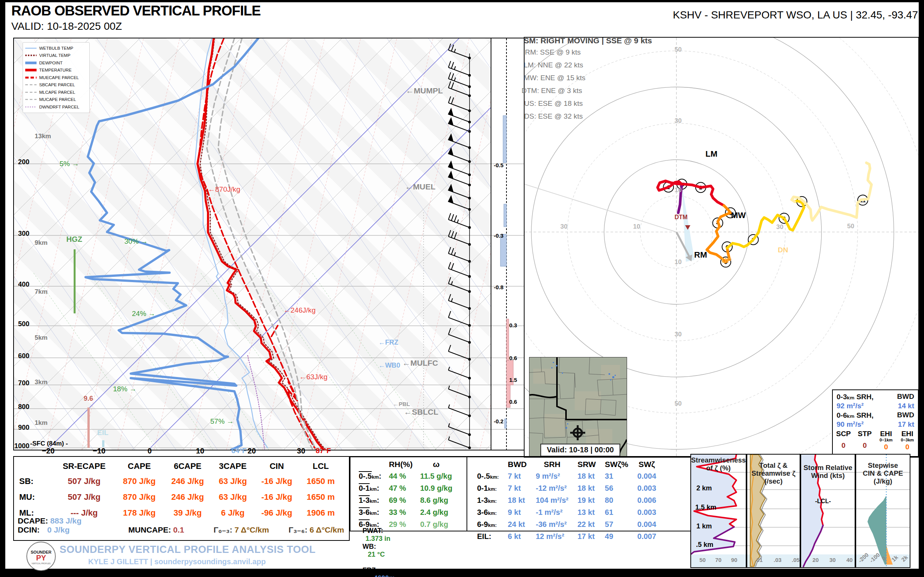 The height and width of the screenshot is (577, 924). I want to click on legend-item: MUCAPE PARCEL, so click(56, 100).